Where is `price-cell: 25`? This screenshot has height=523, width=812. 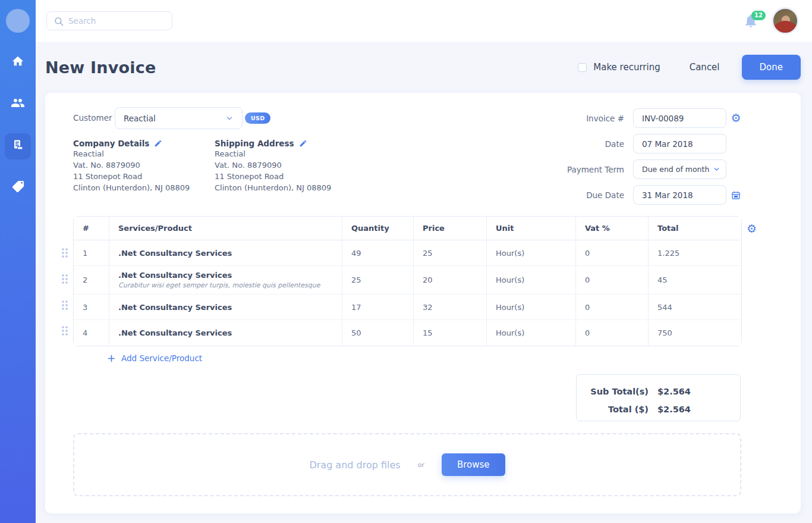 price-cell: 25 is located at coordinates (451, 253).